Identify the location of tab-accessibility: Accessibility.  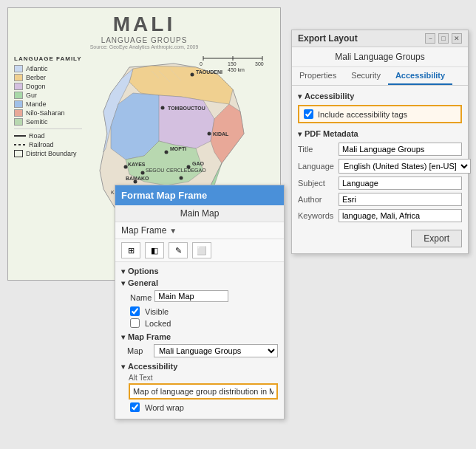
(420, 76).